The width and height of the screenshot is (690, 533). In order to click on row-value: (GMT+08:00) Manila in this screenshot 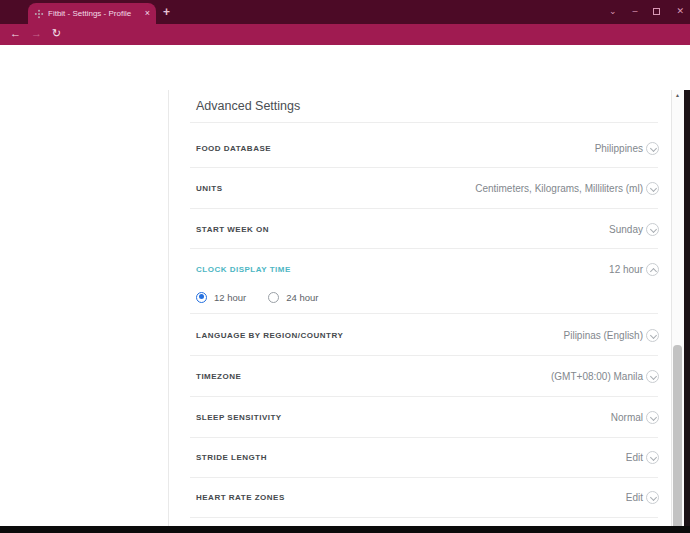, I will do `click(597, 376)`.